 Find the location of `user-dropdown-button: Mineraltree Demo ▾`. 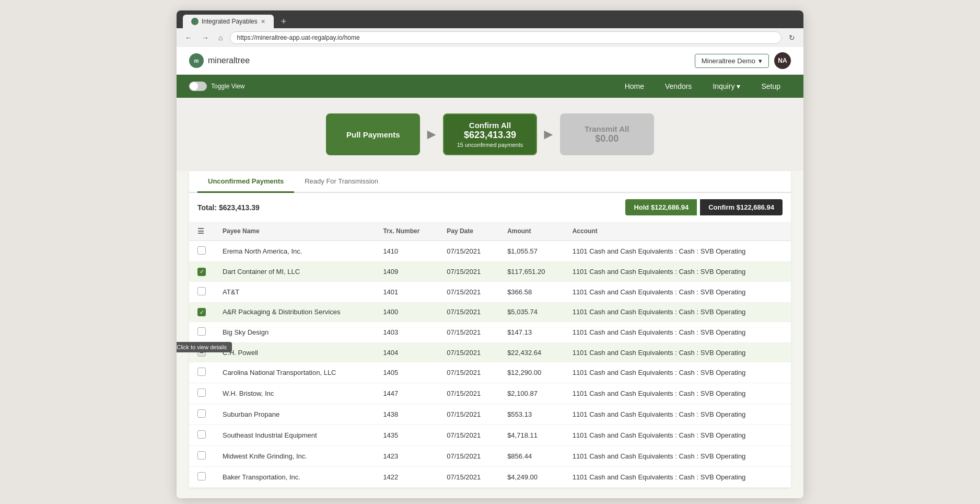

user-dropdown-button: Mineraltree Demo ▾ is located at coordinates (732, 61).